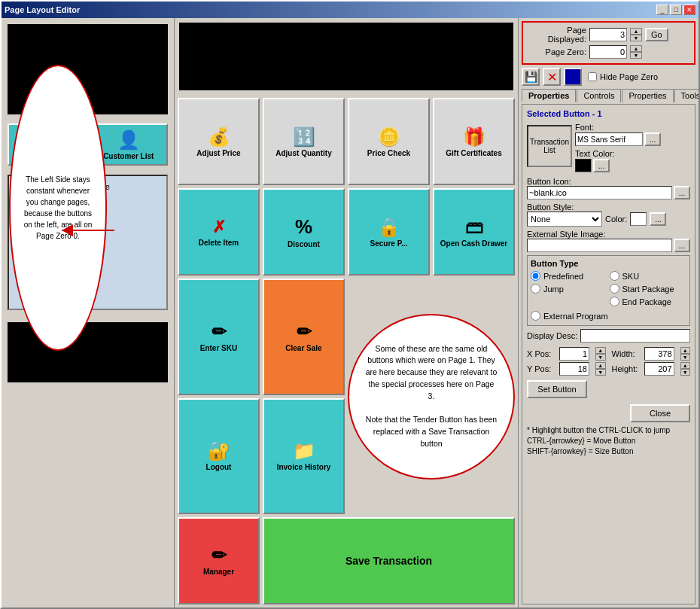 This screenshot has height=609, width=700. What do you see at coordinates (608, 148) in the screenshot?
I see `trans-list-font-area: TransactionList Font: ...` at bounding box center [608, 148].